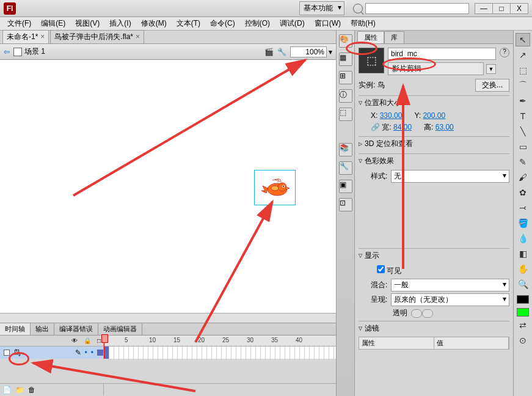 The image size is (532, 396). I want to click on lasso-tool: ⌒, so click(523, 86).